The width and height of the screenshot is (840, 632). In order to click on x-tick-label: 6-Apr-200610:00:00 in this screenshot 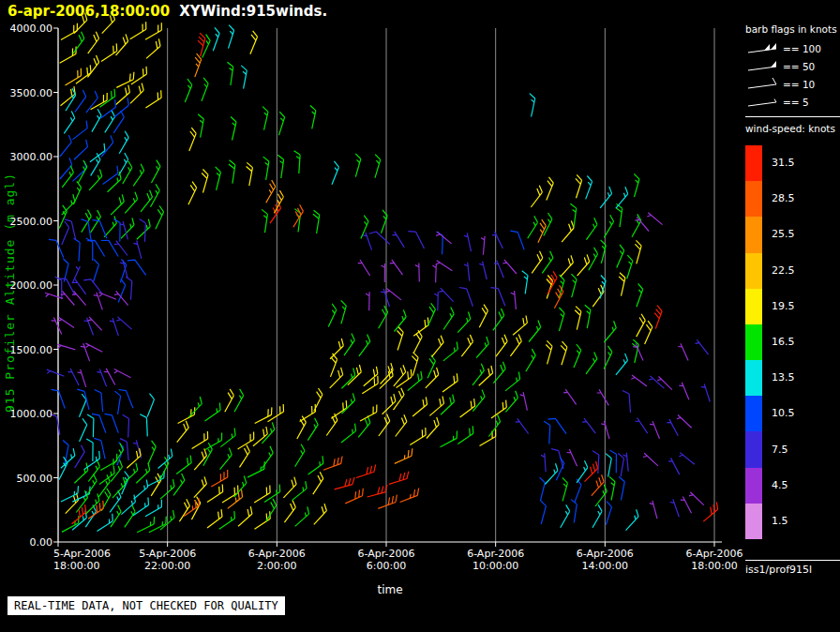, I will do `click(495, 560)`.